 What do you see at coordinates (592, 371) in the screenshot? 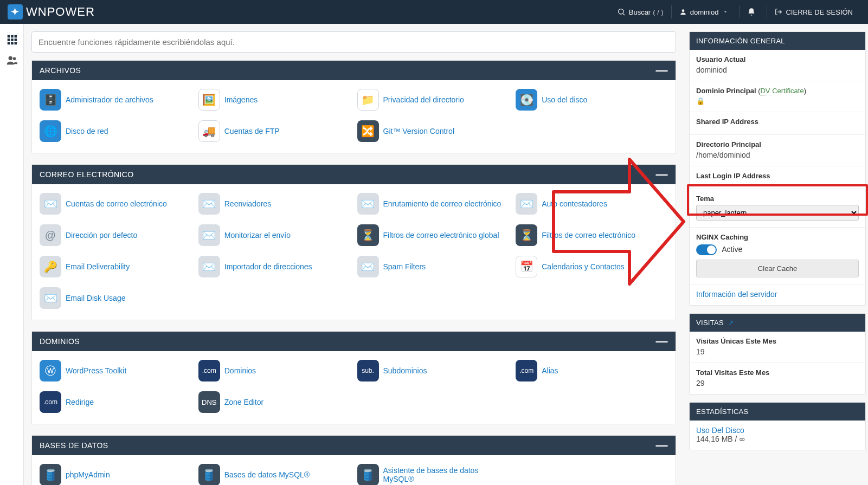
I see `tool-aliases: .comAlias` at bounding box center [592, 371].